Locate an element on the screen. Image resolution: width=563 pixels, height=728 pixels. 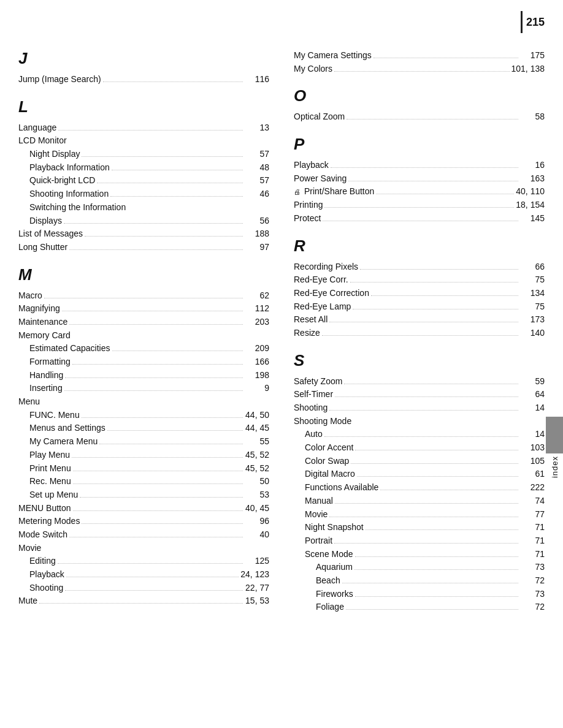
entry-label: Shooting Information is located at coordinates (69, 194).